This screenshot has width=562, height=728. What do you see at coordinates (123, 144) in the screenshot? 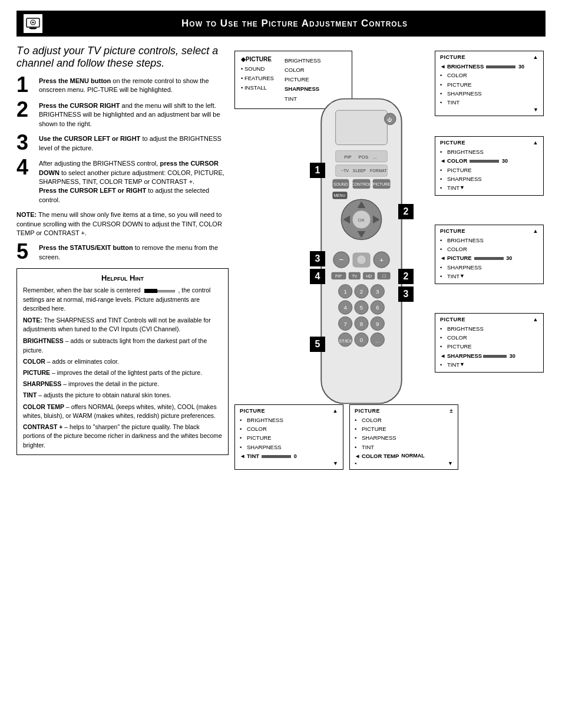
I see `step-3: 3 Use the CURSOR LEFT or RIGHT to adjust…` at bounding box center [123, 144].